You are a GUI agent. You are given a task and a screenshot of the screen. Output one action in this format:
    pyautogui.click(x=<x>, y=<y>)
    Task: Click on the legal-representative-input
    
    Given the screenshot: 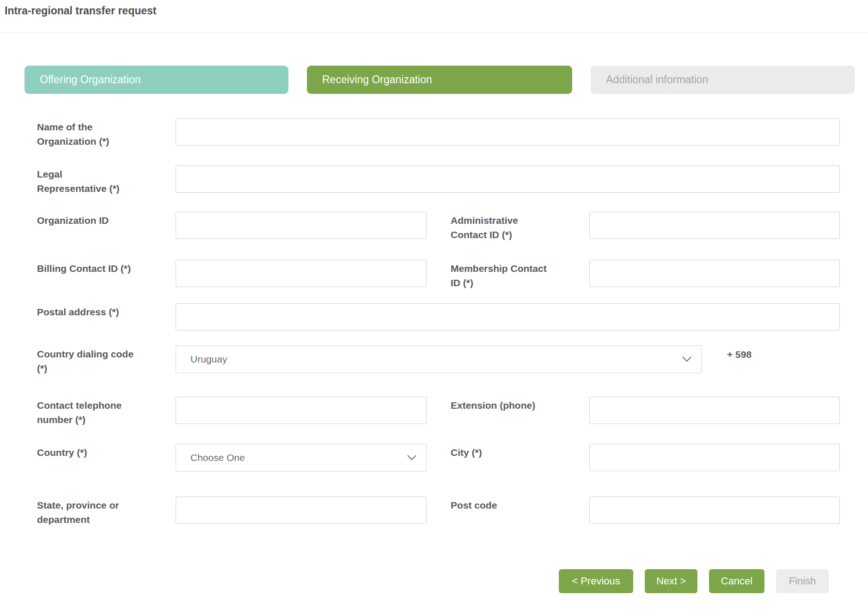 What is the action you would take?
    pyautogui.click(x=507, y=179)
    